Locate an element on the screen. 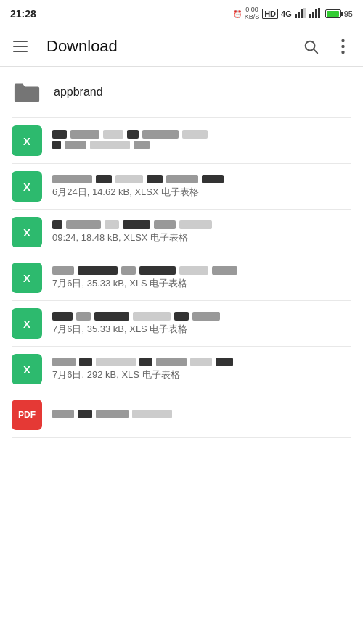  file-meta: 09:24, 18.48 kB, XLSX 电子表格 is located at coordinates (202, 238).